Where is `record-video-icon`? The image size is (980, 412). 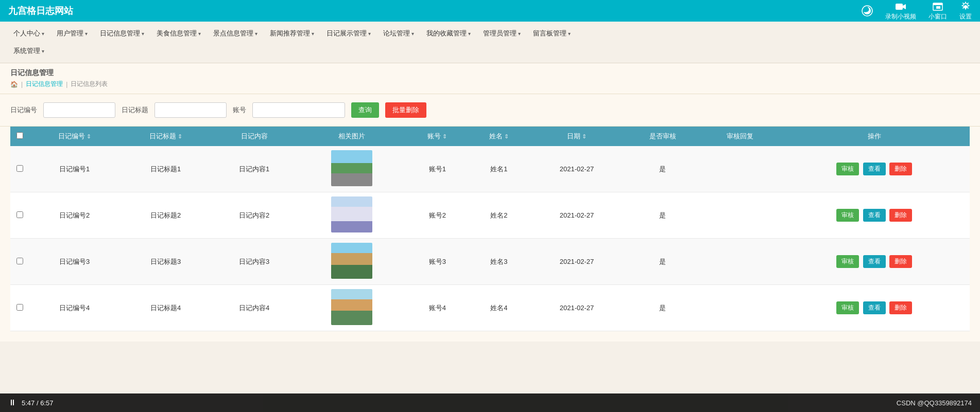 record-video-icon is located at coordinates (901, 7).